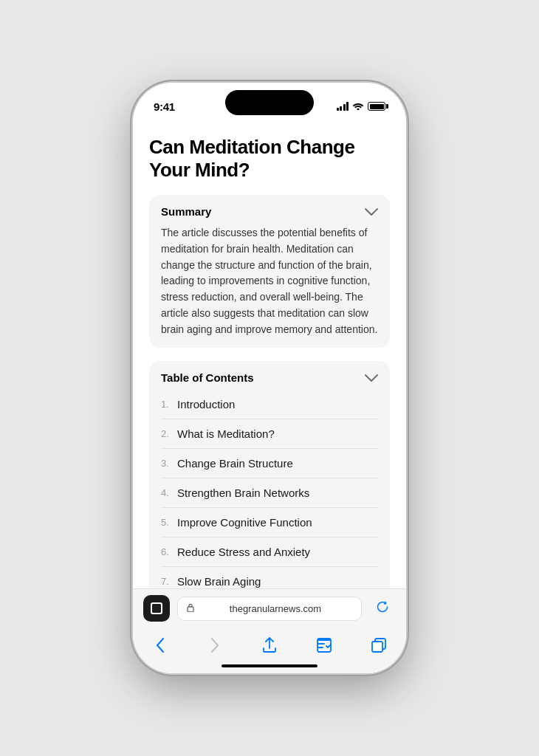  Describe the element at coordinates (169, 582) in the screenshot. I see `toc-item-number: 7.` at that location.